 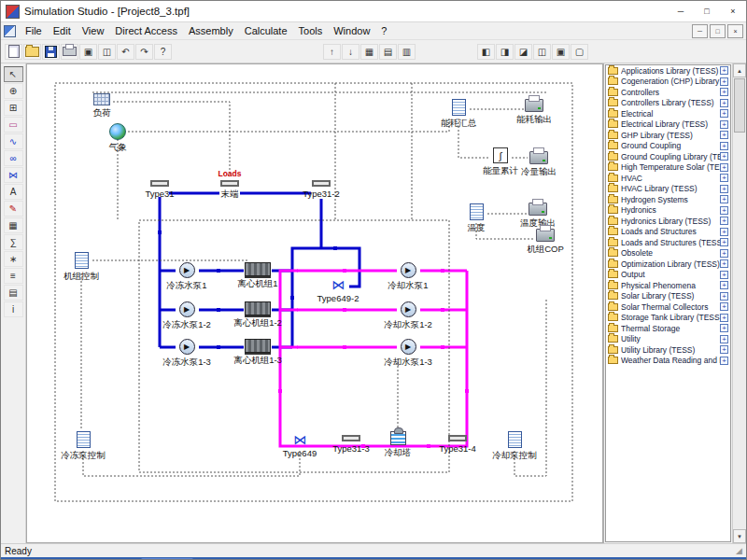 What do you see at coordinates (13, 75) in the screenshot?
I see `select-tool: ↖` at bounding box center [13, 75].